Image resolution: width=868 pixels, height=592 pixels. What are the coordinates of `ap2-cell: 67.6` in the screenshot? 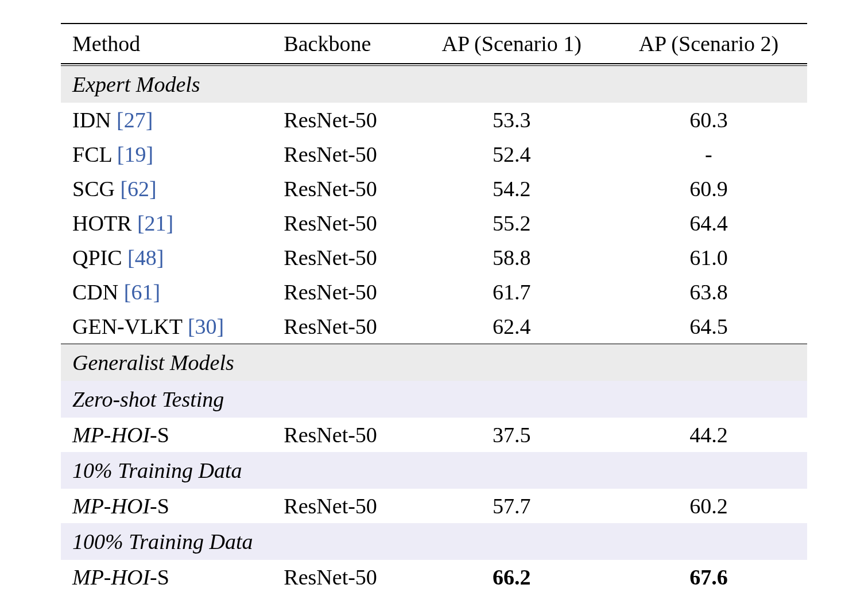 It's located at (708, 576).